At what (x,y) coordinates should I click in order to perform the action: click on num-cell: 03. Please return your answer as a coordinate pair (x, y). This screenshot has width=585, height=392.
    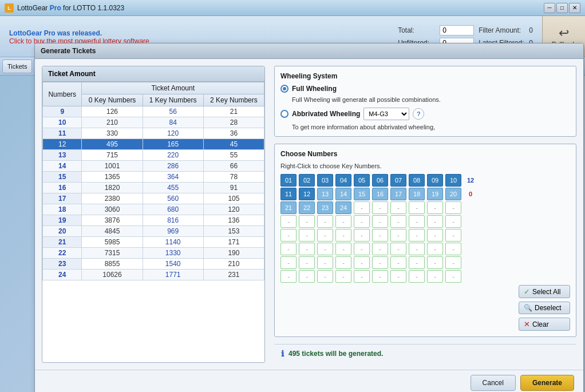
    Looking at the image, I should click on (325, 180).